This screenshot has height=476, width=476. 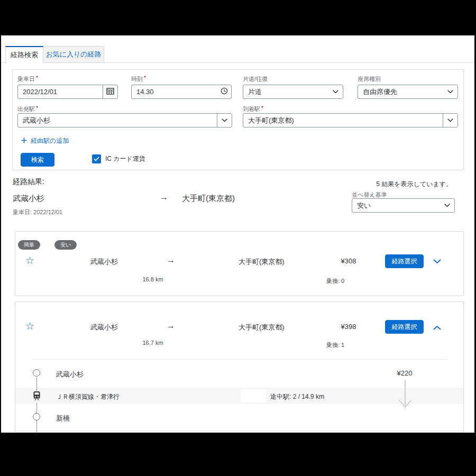 What do you see at coordinates (175, 92) in the screenshot?
I see `time-value: 14.30` at bounding box center [175, 92].